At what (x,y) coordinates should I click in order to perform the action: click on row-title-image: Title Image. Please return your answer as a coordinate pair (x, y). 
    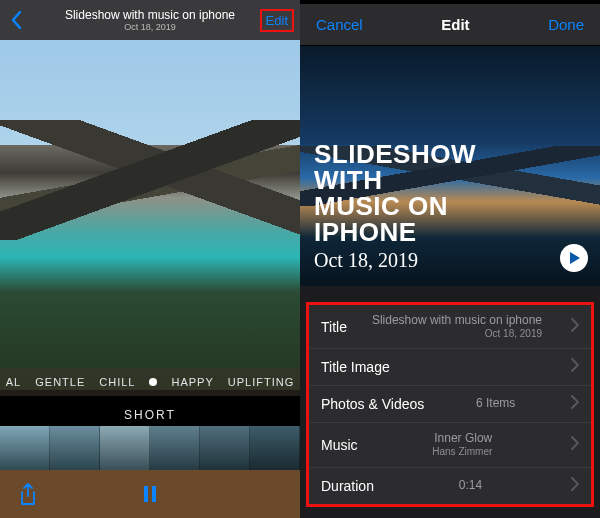
    Looking at the image, I should click on (450, 368).